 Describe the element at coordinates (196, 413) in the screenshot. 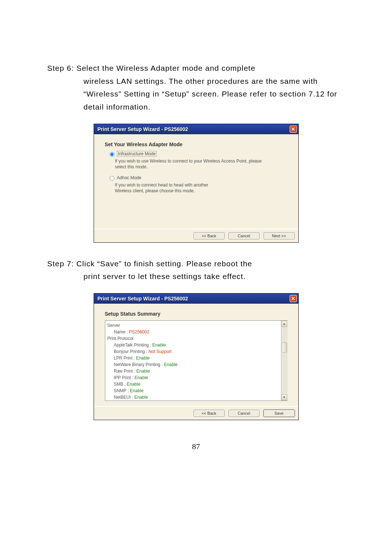

I see `dialog7-footer: << Back Cancel Save` at that location.